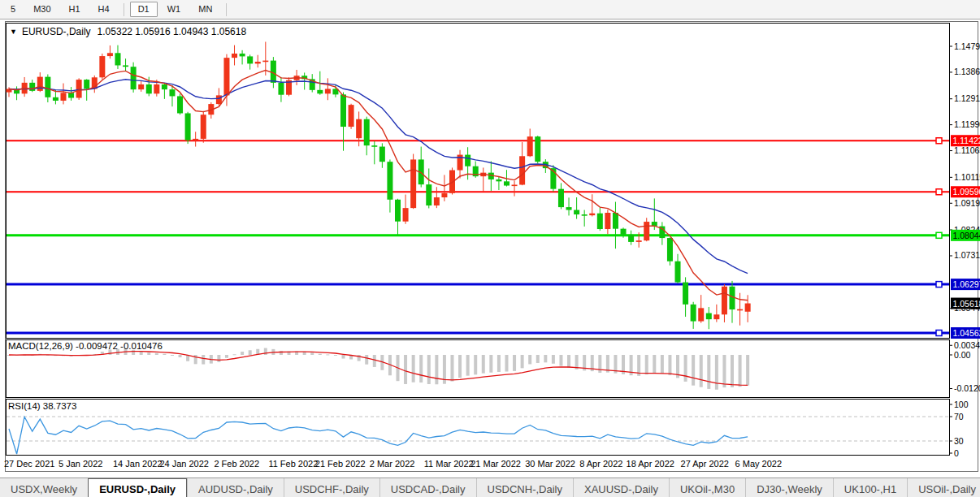  I want to click on svg-text: 30, so click(959, 441).